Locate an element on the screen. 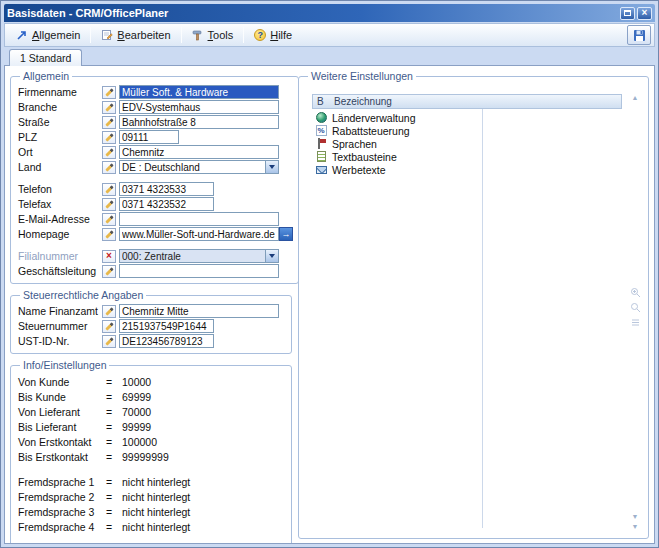  info-label: Von Lieferant is located at coordinates (62, 412).